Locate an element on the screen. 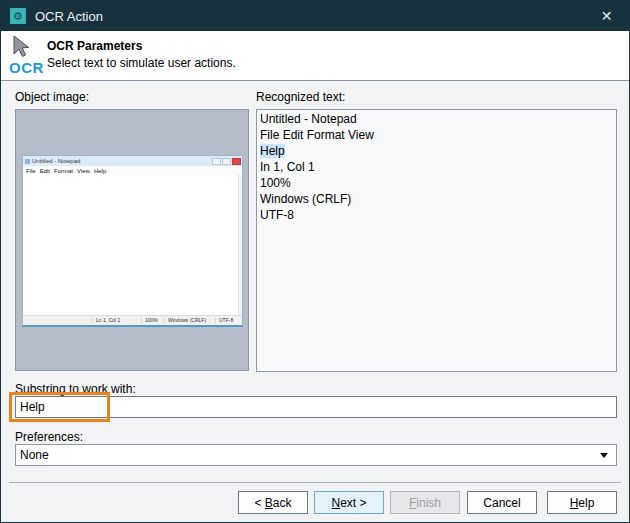 This screenshot has width=630, height=523. list-item-text: 100% is located at coordinates (276, 183).